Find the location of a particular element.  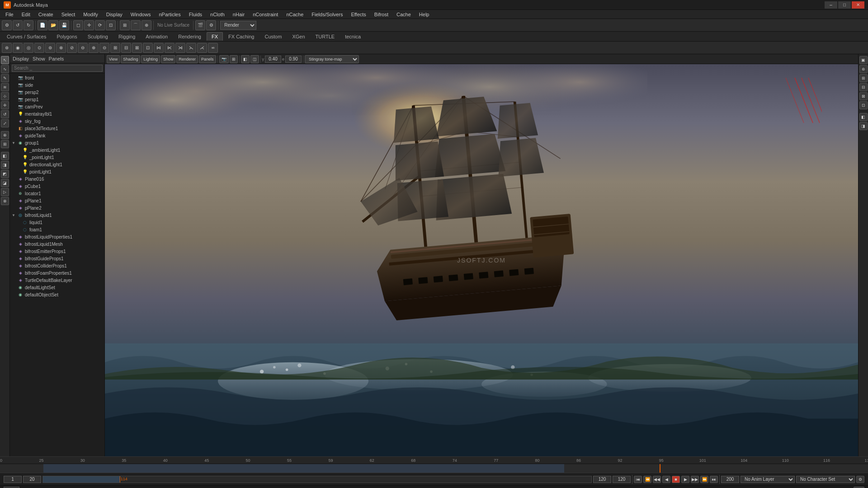

right-btn-1: ▣ is located at coordinates (863, 60).